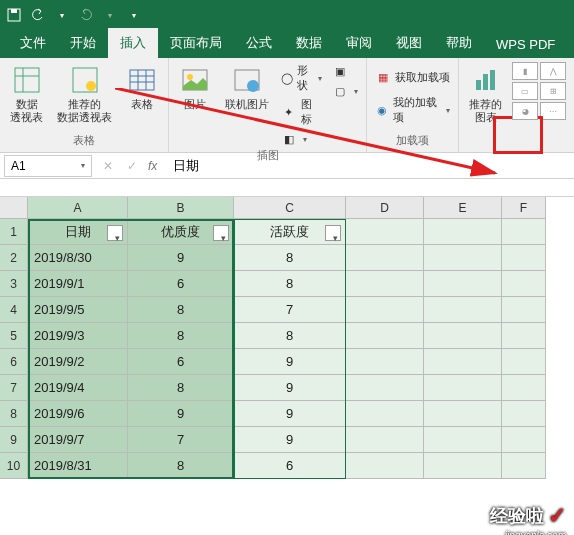 Image resolution: width=574 pixels, height=535 pixels. Describe the element at coordinates (78, 336) in the screenshot. I see `cell-date: 2019/9/3` at that location.